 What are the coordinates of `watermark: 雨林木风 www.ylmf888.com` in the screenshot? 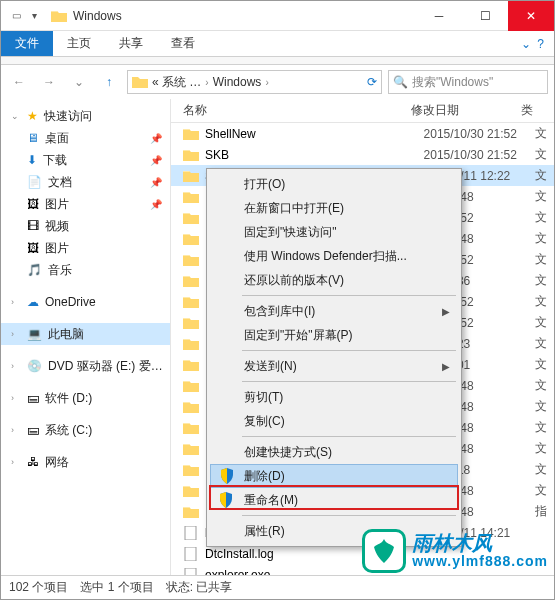 It's located at (455, 551).